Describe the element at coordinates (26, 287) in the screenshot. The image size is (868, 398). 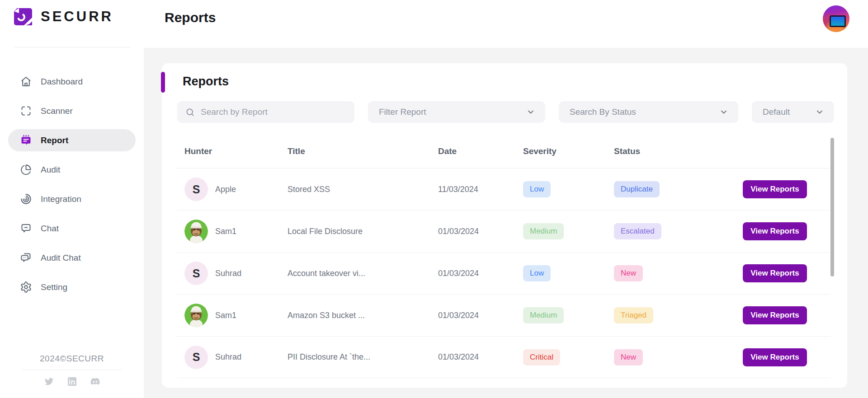
I see `settings-icon` at that location.